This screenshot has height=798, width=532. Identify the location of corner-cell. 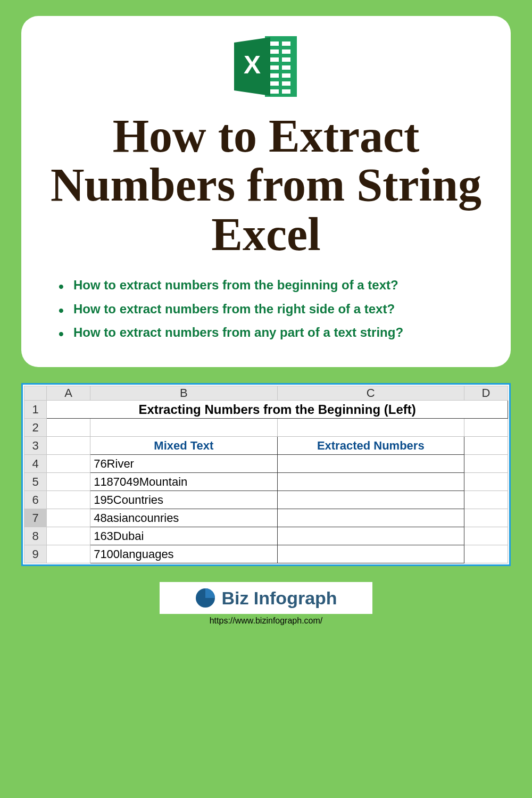
(36, 394).